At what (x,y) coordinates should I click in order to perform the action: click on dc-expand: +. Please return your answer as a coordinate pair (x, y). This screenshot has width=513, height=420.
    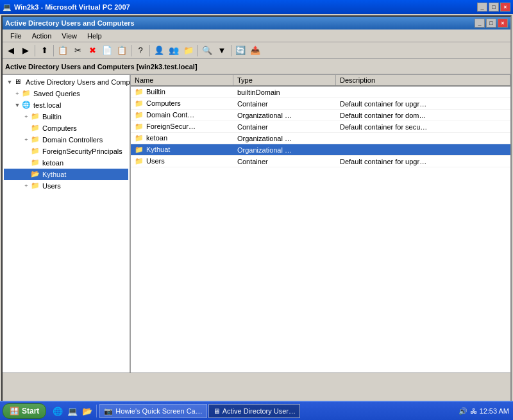
    Looking at the image, I should click on (26, 140).